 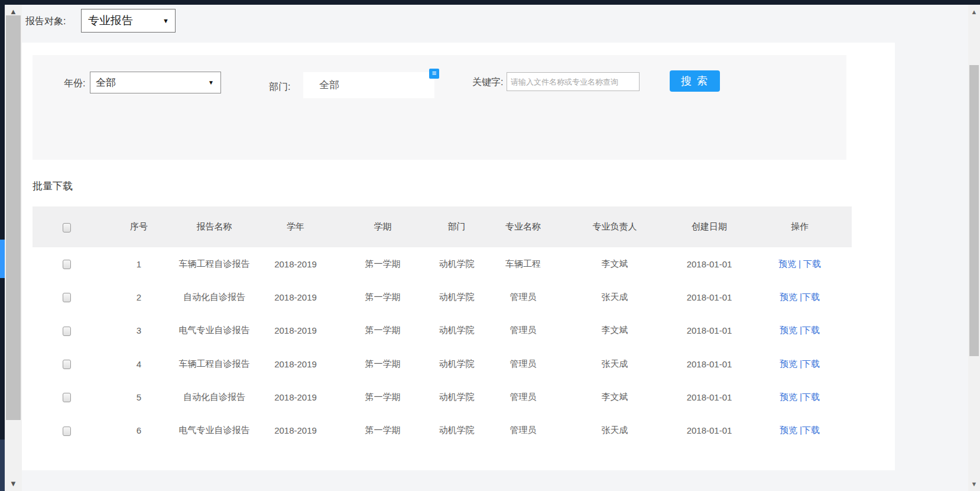 I want to click on table-row: 4 车辆工程自诊报告 2018-2019 第一学期 动机学院 管理员 张天成 2…, so click(x=442, y=364).